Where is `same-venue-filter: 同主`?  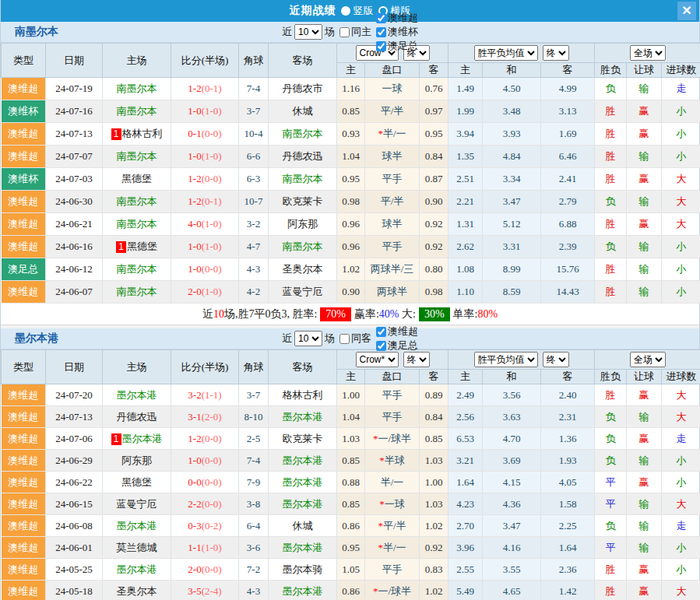 same-venue-filter: 同主 is located at coordinates (355, 32).